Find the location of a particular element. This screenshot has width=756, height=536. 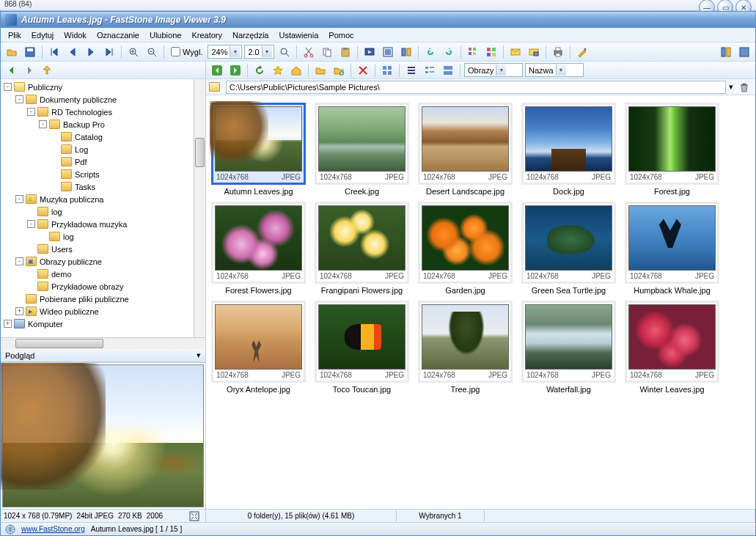

tree-up-button is located at coordinates (47, 70).